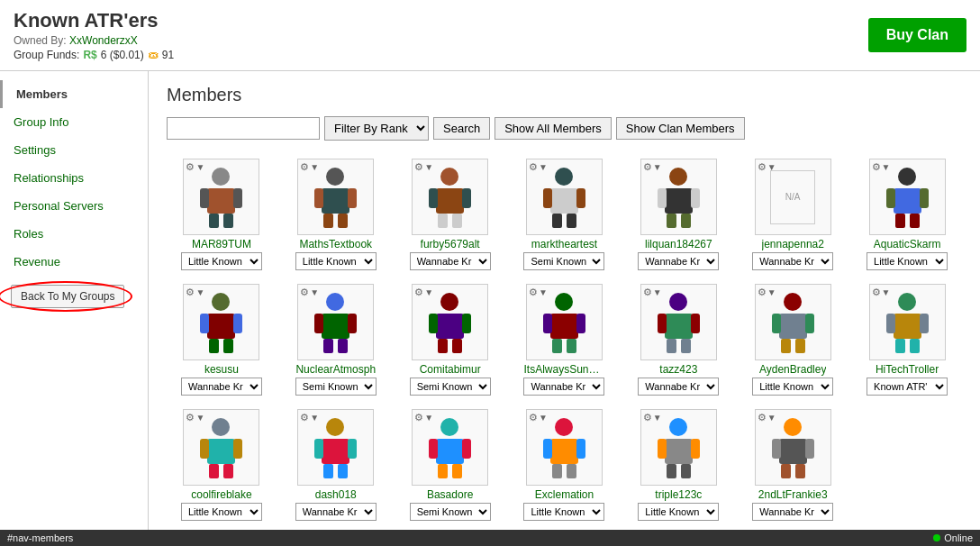 The image size is (980, 546). What do you see at coordinates (793, 214) in the screenshot?
I see `member-card: ⚙ ▼ N/A jennapenna2 Little Known Wannabe…` at bounding box center [793, 214].